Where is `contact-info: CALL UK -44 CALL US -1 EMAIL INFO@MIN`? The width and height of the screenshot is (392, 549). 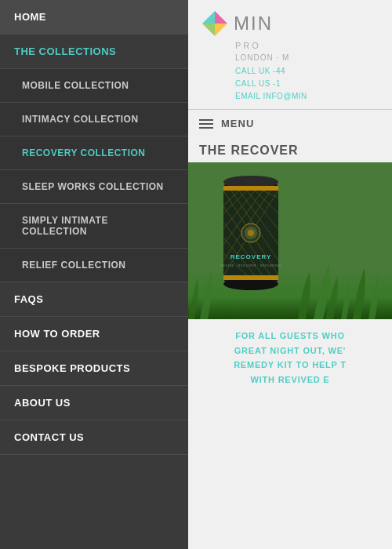 contact-info: CALL UK -44 CALL US -1 EMAIL INFO@MIN is located at coordinates (271, 84).